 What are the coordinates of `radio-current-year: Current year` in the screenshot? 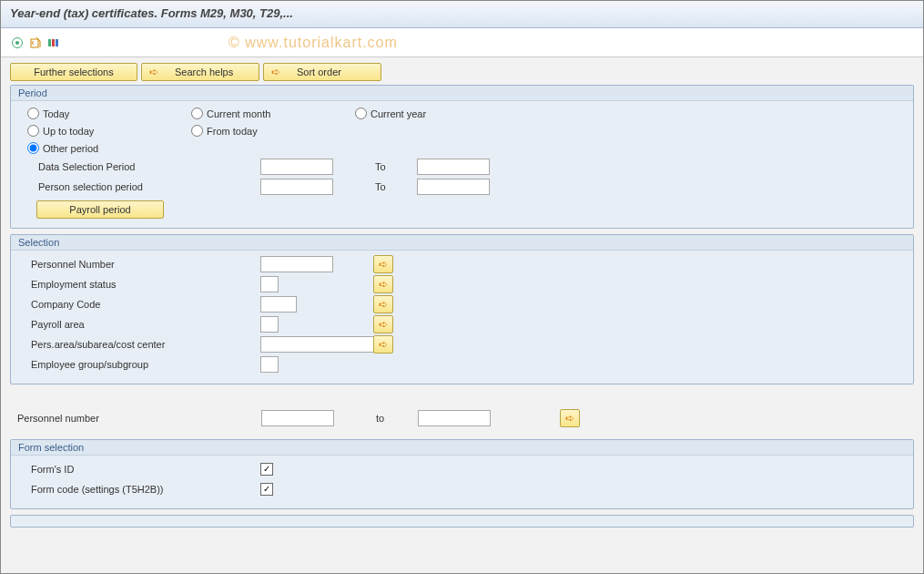 It's located at (419, 113).